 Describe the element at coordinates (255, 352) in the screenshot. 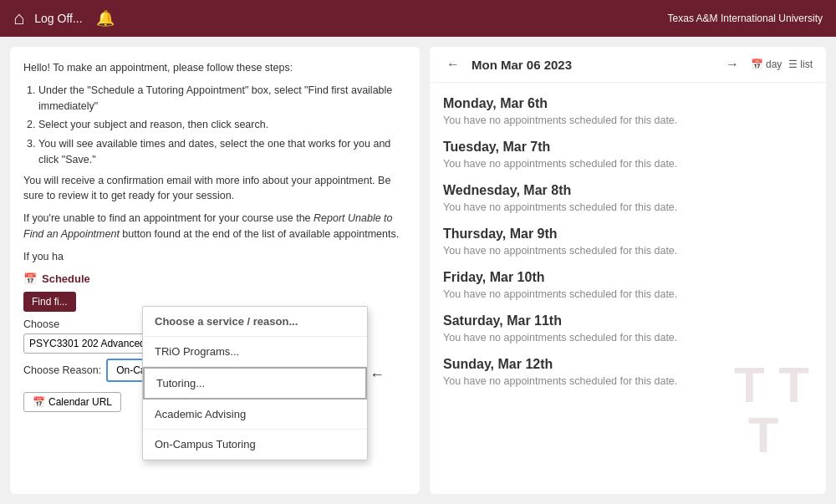

I see `dropdown-item-trio: TRiO Programs...` at that location.